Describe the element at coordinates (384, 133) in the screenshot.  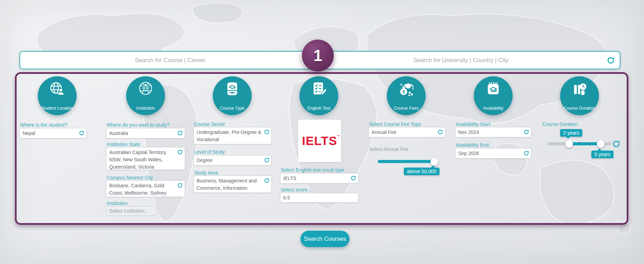
I see `fee-type-value: Annual Fee` at that location.